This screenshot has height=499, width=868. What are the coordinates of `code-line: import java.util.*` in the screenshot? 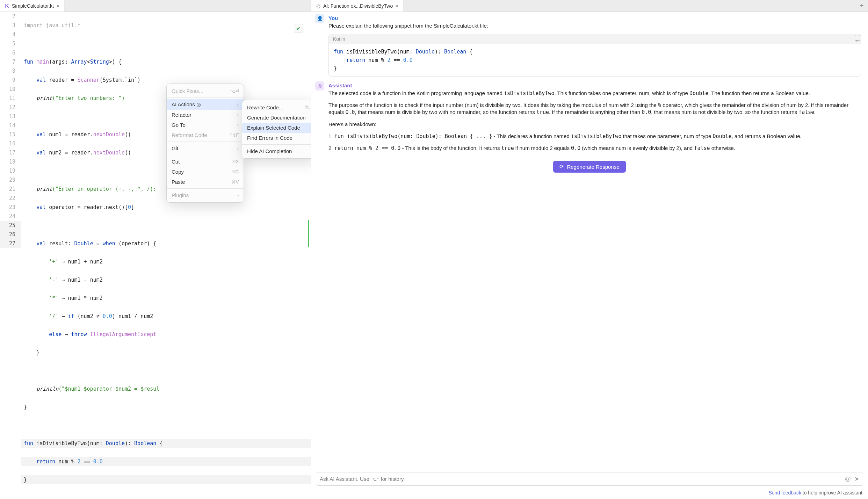 It's located at (166, 26).